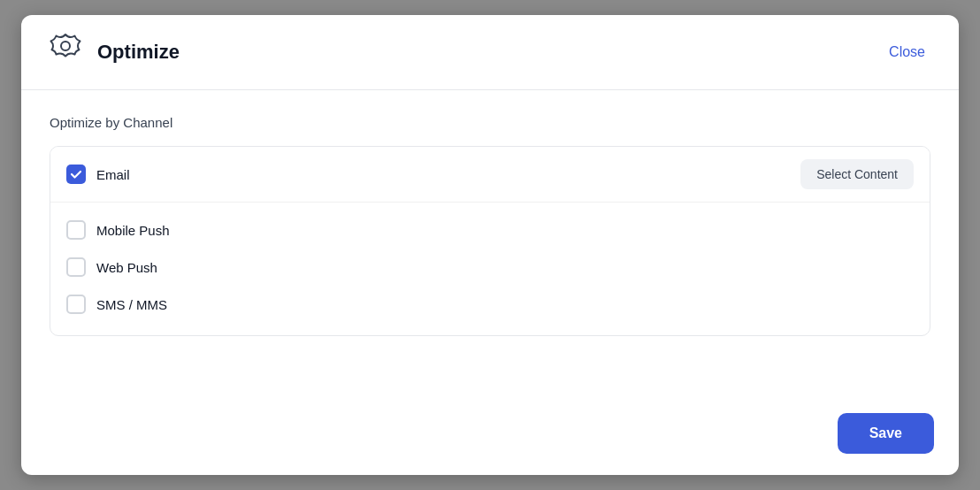 This screenshot has height=490, width=980. I want to click on save-button: Save, so click(886, 433).